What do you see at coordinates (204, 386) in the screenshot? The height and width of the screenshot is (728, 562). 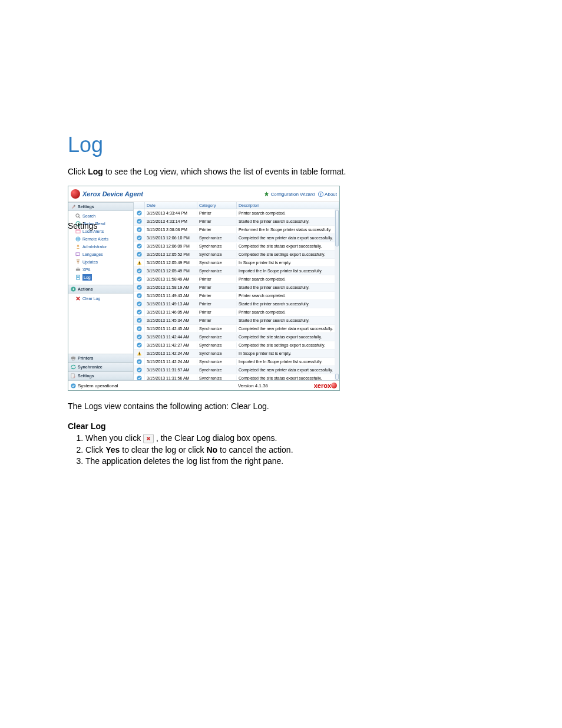 I see `status-bar: System operational Version 4.1.36 xerox` at bounding box center [204, 386].